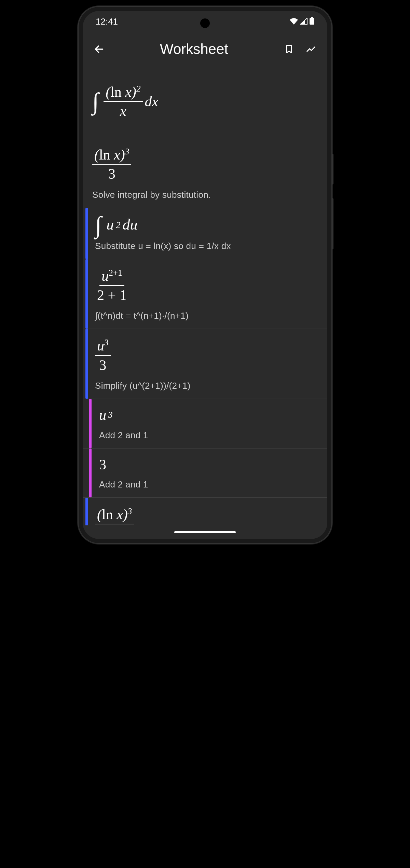  Describe the element at coordinates (206, 316) in the screenshot. I see `step-description: ∫(t^n)dt = t^(n+1)·/(n+1)` at that location.